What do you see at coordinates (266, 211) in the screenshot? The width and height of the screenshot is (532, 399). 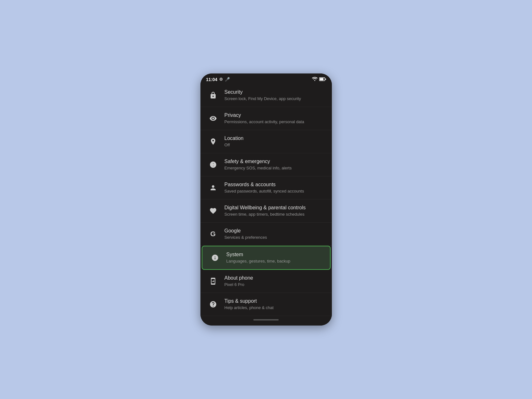 I see `settings-item-wellbeing: Digital Wellbeing & parental controls Sc…` at bounding box center [266, 211].